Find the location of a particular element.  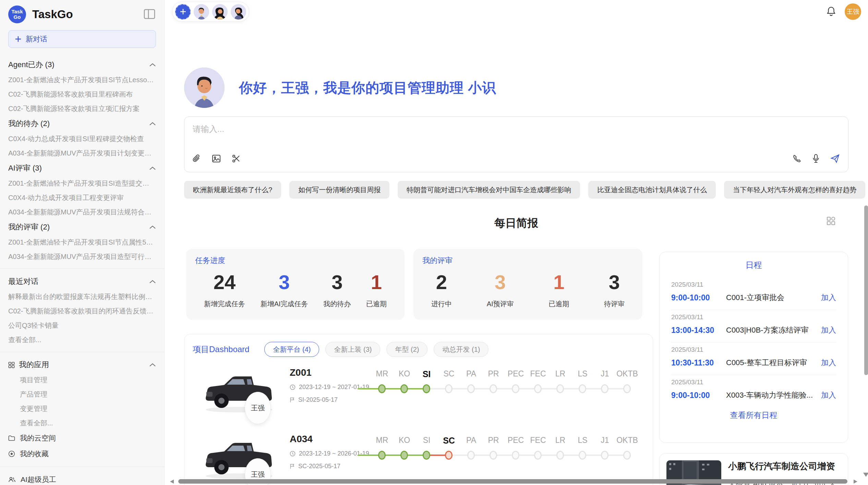

user-avatar: 王强 is located at coordinates (853, 12).